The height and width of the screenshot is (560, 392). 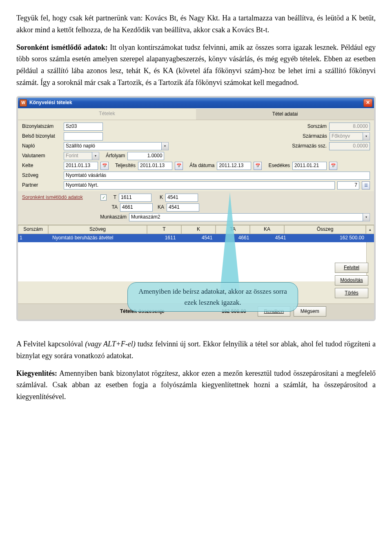 What do you see at coordinates (352, 280) in the screenshot?
I see `btn-modositas: Módosítás` at bounding box center [352, 280].